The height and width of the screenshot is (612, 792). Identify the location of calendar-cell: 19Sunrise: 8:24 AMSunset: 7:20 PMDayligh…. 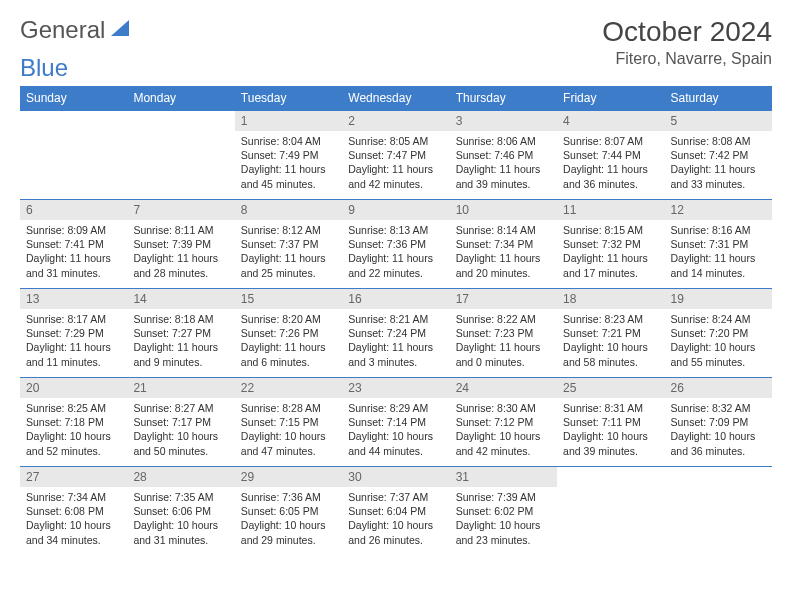
(718, 334).